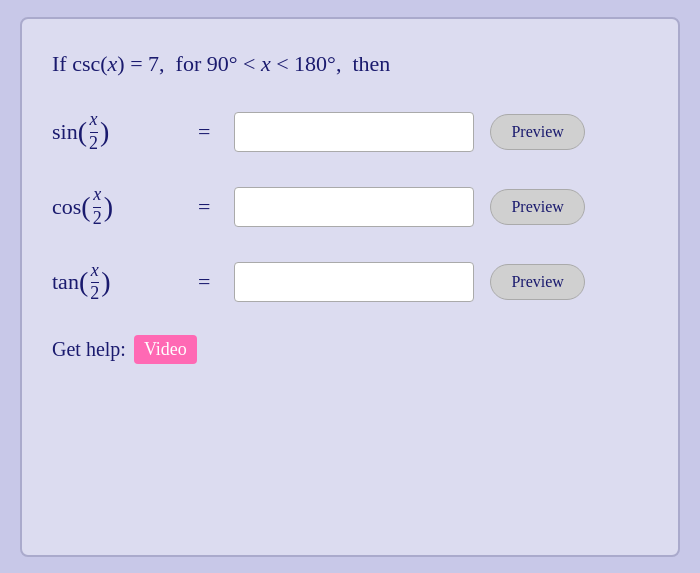 The width and height of the screenshot is (700, 573). Describe the element at coordinates (350, 282) in the screenshot. I see `tan-row: tan ( x 2 ) = Preview` at that location.